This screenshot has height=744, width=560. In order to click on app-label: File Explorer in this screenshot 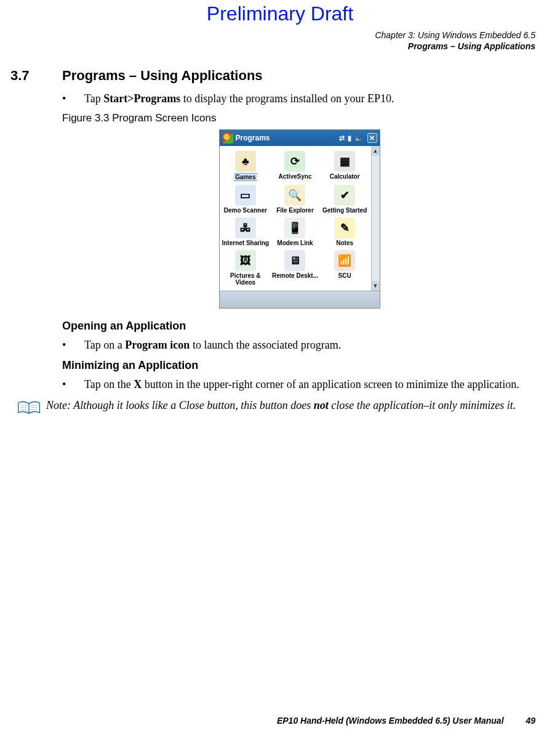, I will do `click(295, 211)`.